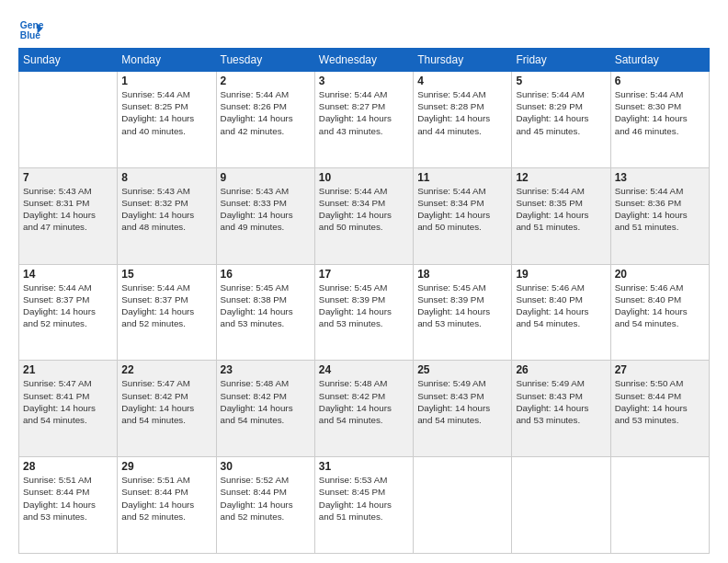 The height and width of the screenshot is (563, 728). What do you see at coordinates (462, 370) in the screenshot?
I see `day-number: 25` at bounding box center [462, 370].